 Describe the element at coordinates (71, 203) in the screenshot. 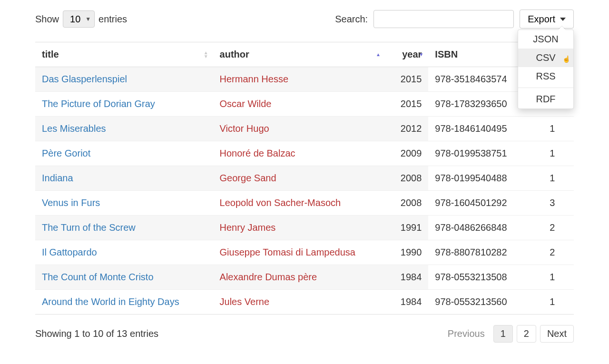

I see `title-link: Venus in Furs` at that location.